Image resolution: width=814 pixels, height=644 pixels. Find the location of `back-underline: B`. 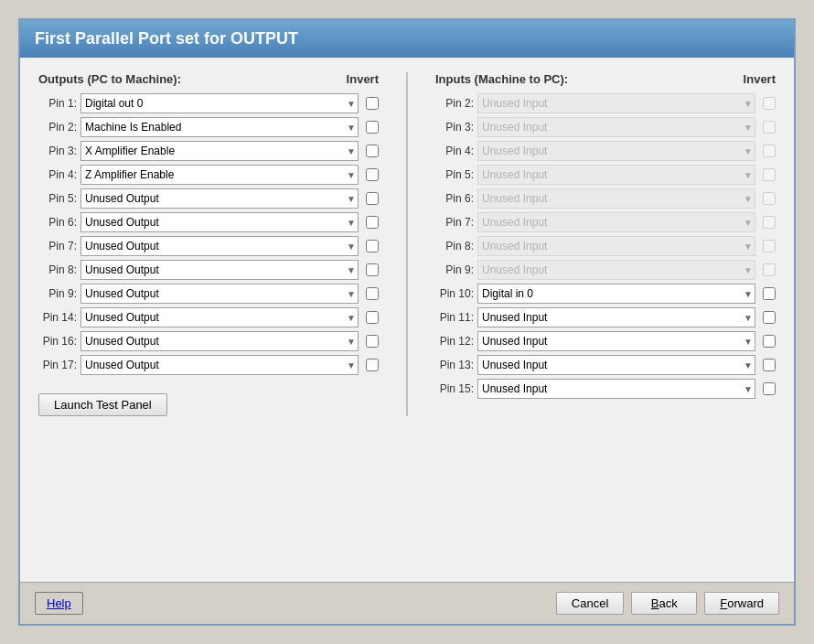

back-underline: B is located at coordinates (655, 604).